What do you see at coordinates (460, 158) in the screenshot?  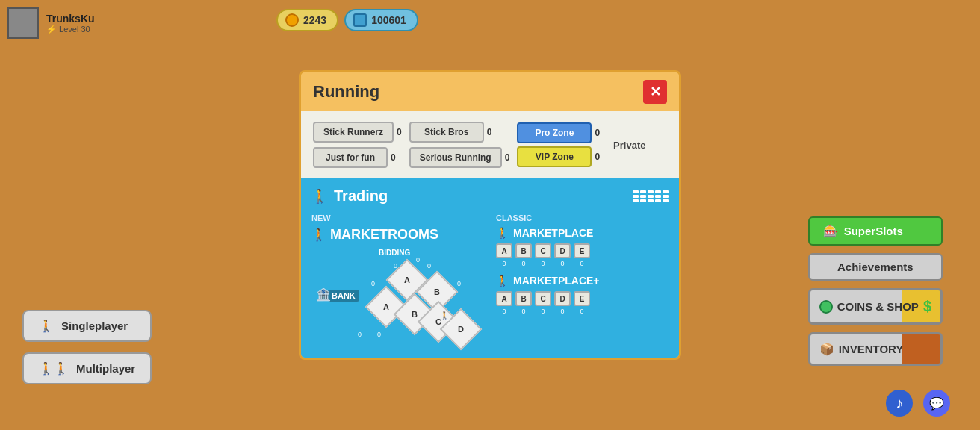 I see `run-option-serious-running-row: Serious Running 0` at bounding box center [460, 158].